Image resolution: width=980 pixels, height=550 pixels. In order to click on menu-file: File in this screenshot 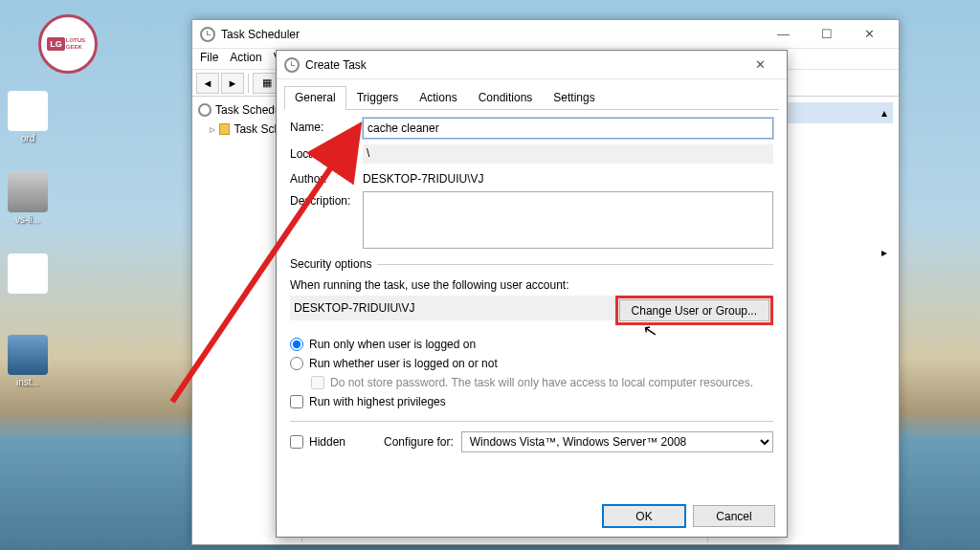, I will do `click(209, 59)`.